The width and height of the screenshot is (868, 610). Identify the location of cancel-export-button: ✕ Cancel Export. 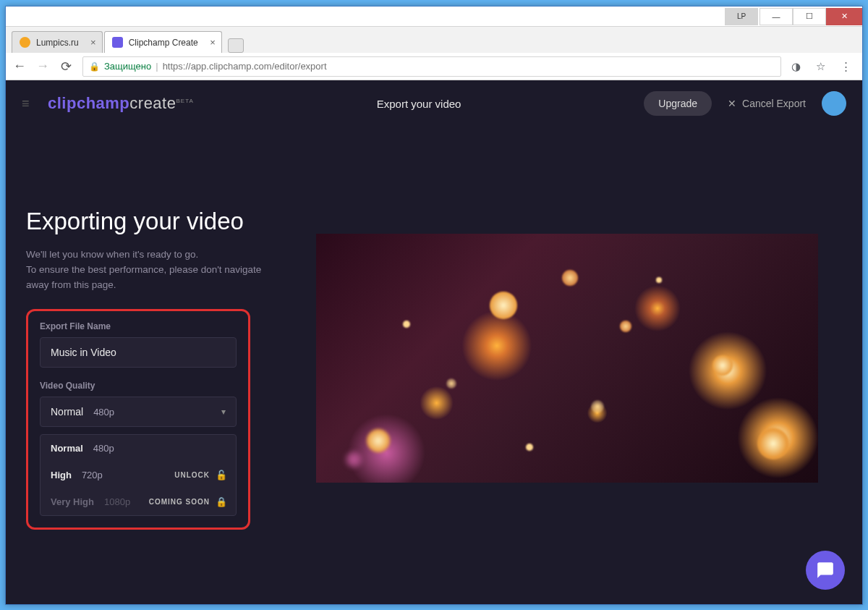
(767, 103).